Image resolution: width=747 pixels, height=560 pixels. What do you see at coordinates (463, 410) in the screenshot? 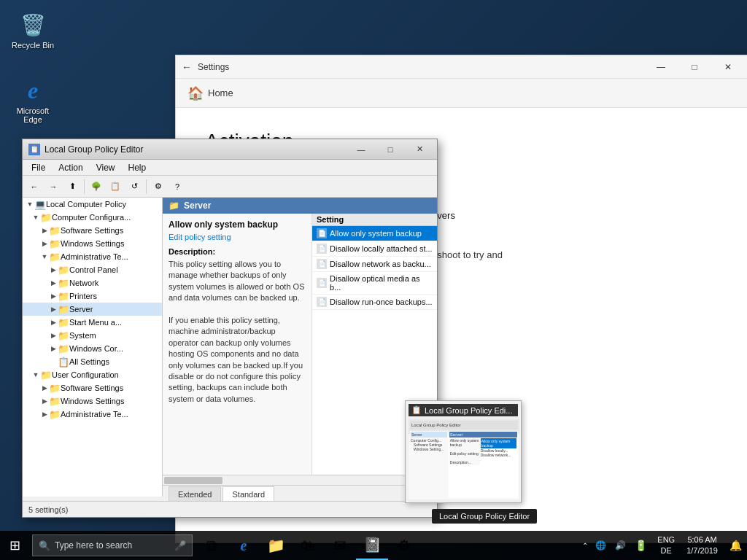
I see `tooltip-titlebar: 📋 Local Group Policy Edi...` at bounding box center [463, 410].